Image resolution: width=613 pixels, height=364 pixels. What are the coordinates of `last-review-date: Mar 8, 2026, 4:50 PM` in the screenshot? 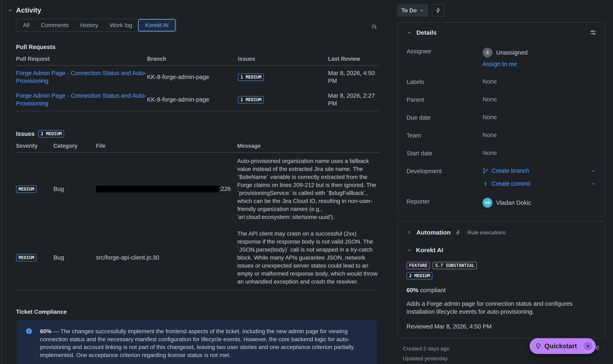 It's located at (354, 77).